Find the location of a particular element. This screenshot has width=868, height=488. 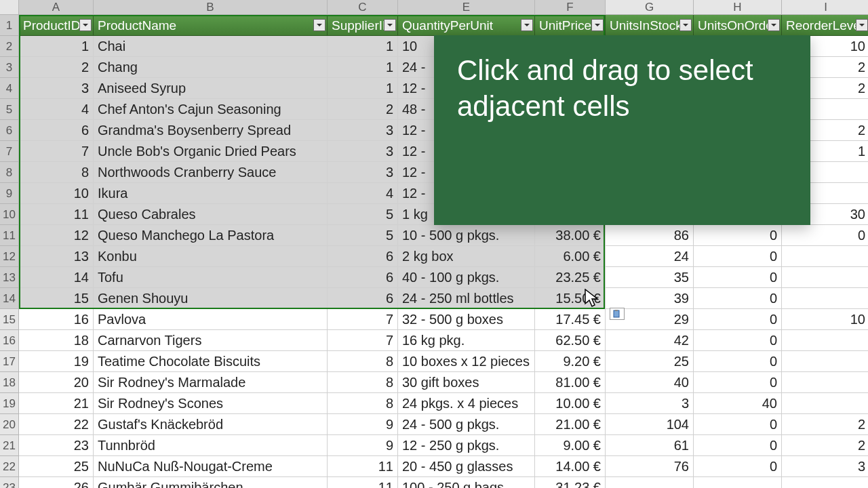

cell: Queso Manchego La Pastora is located at coordinates (210, 236).